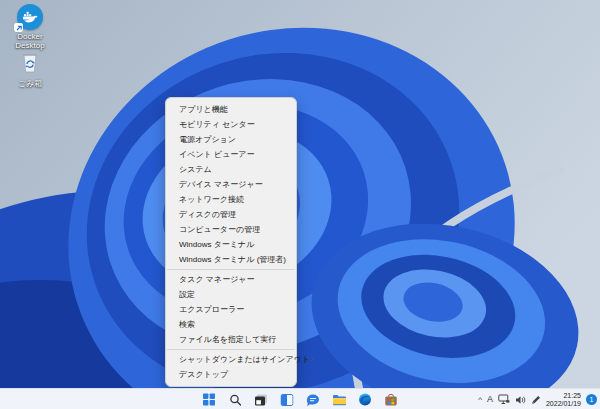  Describe the element at coordinates (231, 324) in the screenshot. I see `menu-item-search: 検索` at that location.